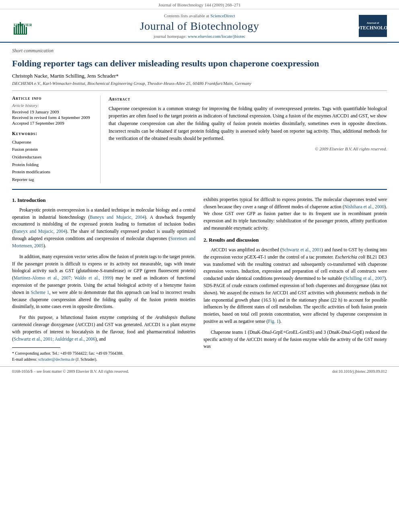  I want to click on footer: 0168-1656/$ – see front matter © 2009 El…, so click(200, 371).